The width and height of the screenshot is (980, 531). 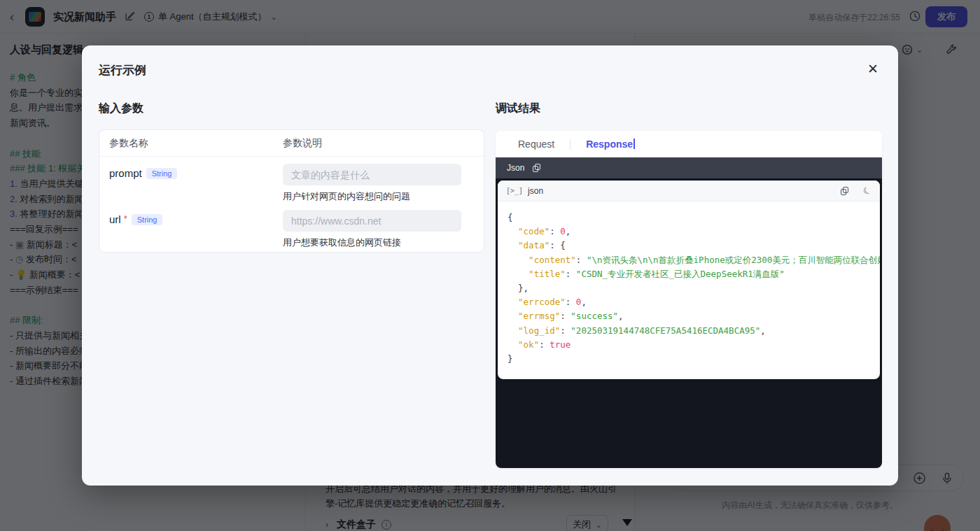 What do you see at coordinates (518, 109) in the screenshot?
I see `debug-result-title: 调试结果` at bounding box center [518, 109].